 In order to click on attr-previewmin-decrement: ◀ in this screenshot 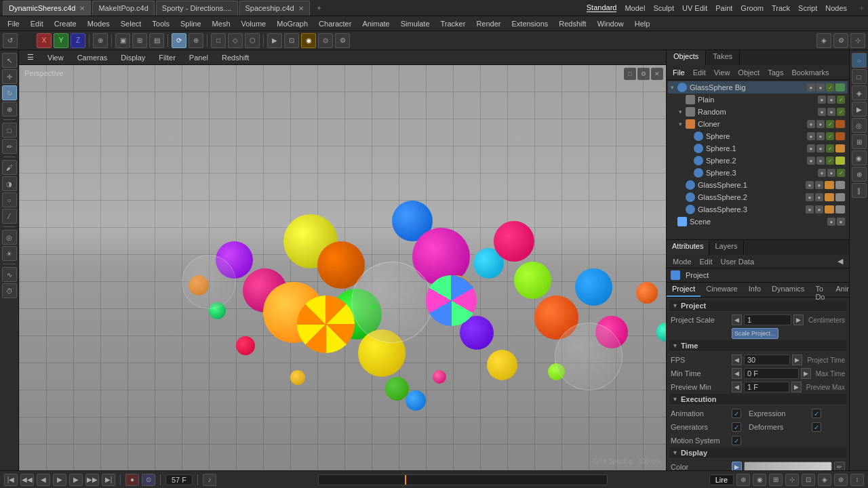, I will do `click(736, 387)`.